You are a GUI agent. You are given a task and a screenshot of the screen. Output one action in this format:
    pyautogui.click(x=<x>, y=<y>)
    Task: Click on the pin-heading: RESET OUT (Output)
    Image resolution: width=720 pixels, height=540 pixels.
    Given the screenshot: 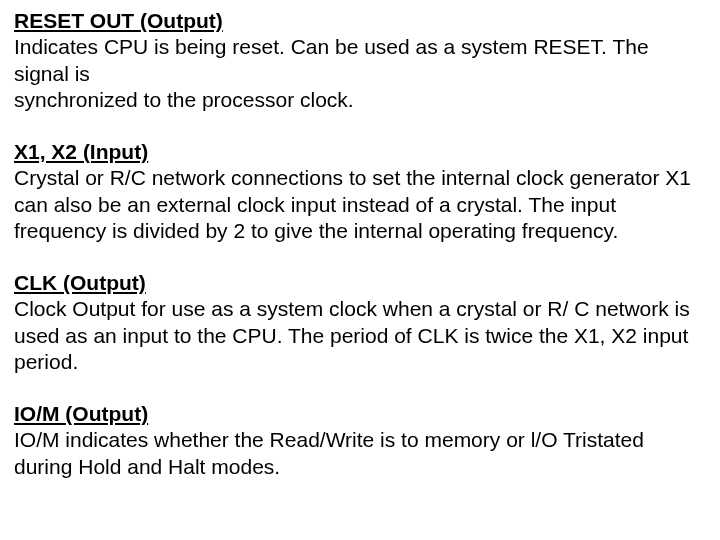 What is the action you would take?
    pyautogui.click(x=360, y=21)
    